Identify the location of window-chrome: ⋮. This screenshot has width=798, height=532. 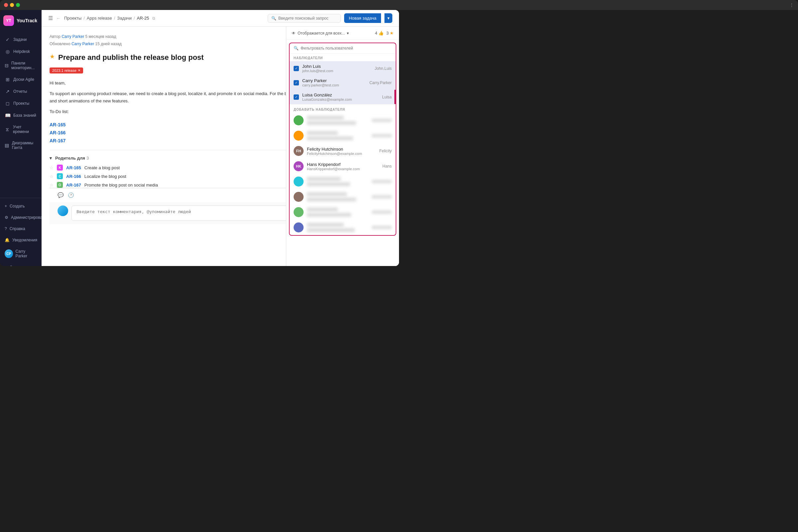
(200, 5).